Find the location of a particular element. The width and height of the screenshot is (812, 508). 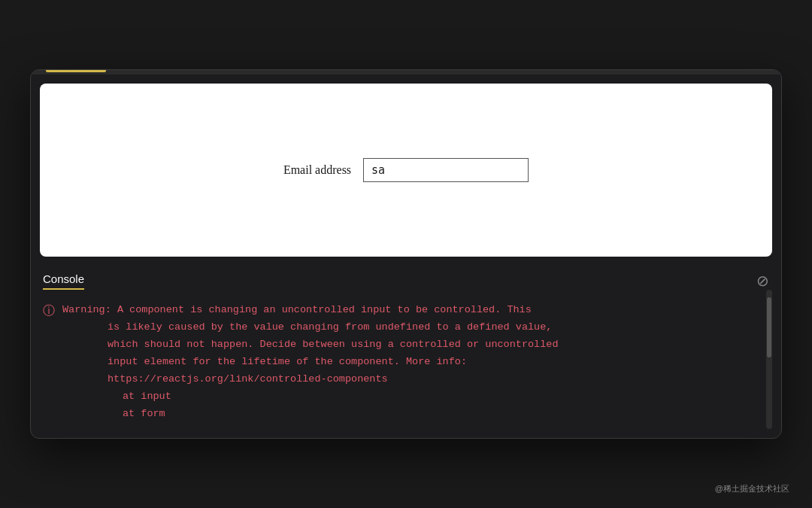

scrollbar-thumb is located at coordinates (769, 327).